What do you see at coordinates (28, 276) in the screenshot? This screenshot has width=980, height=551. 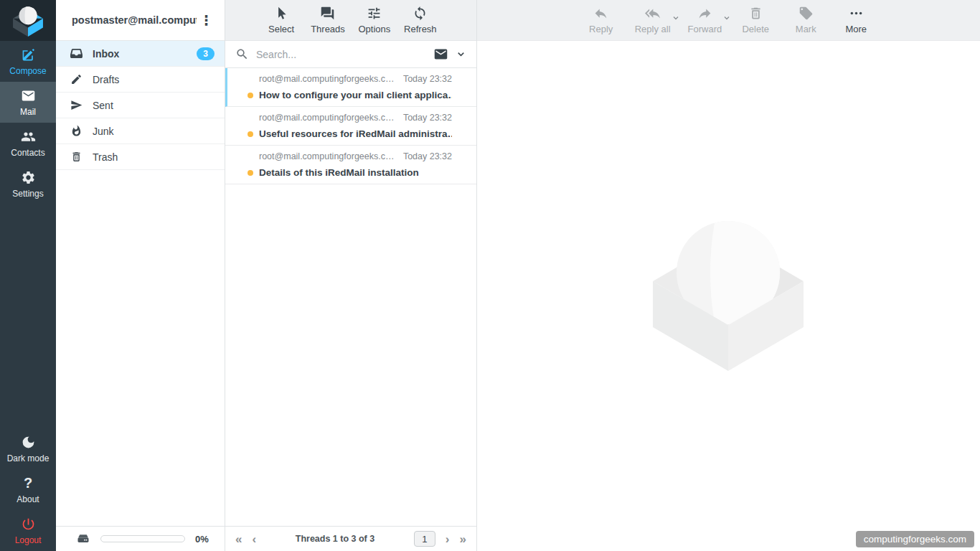 I see `taskmenu-sidebar: Compose Mail Contacts Settings Dark mode…` at bounding box center [28, 276].